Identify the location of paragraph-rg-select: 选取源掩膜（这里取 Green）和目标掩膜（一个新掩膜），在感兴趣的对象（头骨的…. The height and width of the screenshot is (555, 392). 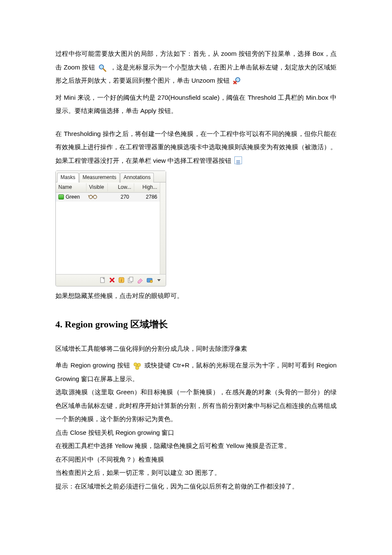
(196, 406).